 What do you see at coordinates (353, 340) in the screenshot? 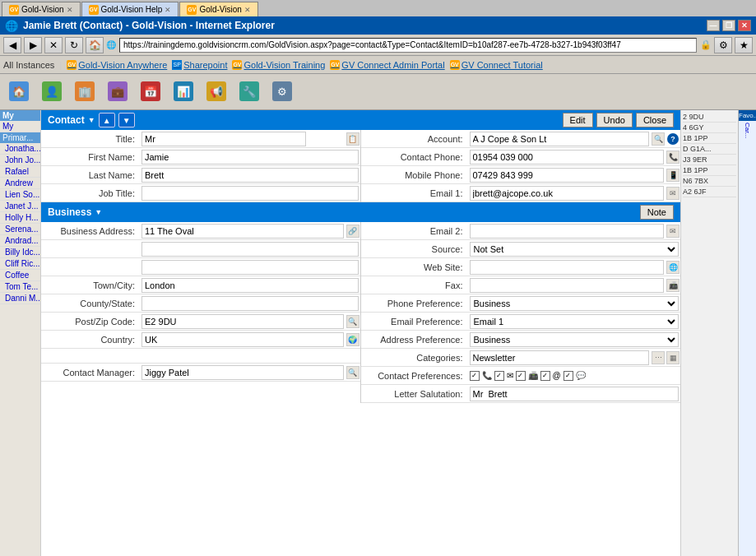
I see `country-flag-icon: 🌍` at bounding box center [353, 340].